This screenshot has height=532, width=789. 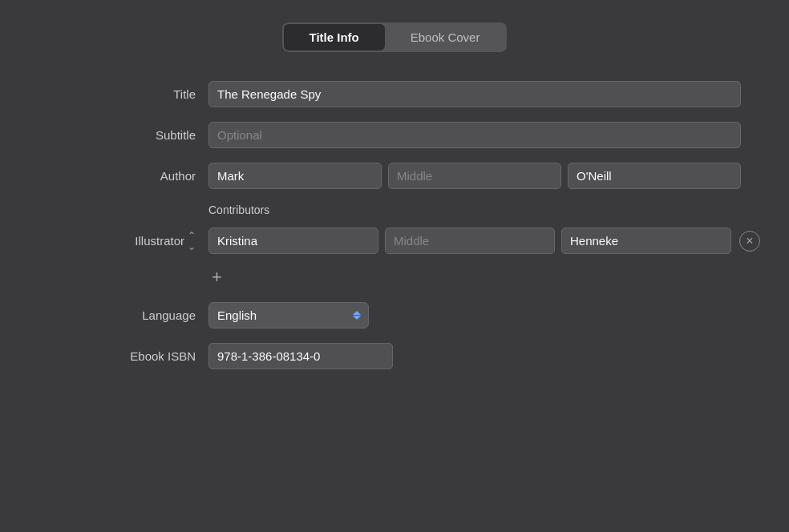 What do you see at coordinates (394, 210) in the screenshot?
I see `contributors-row: Contributors` at bounding box center [394, 210].